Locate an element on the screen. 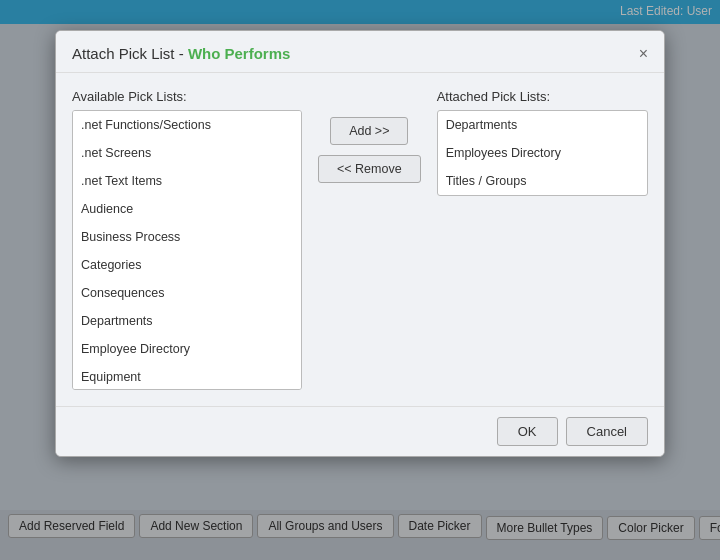  remove-button: << Remove is located at coordinates (370, 169).